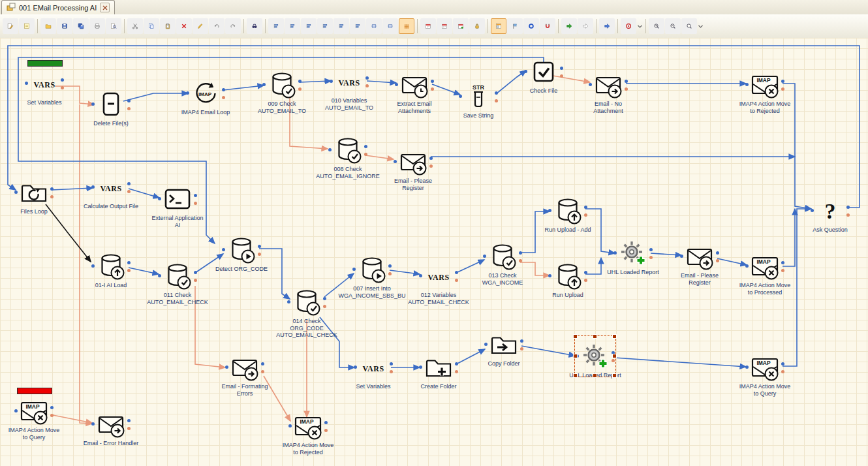  Describe the element at coordinates (114, 26) in the screenshot. I see `print-preview-icon` at that location.